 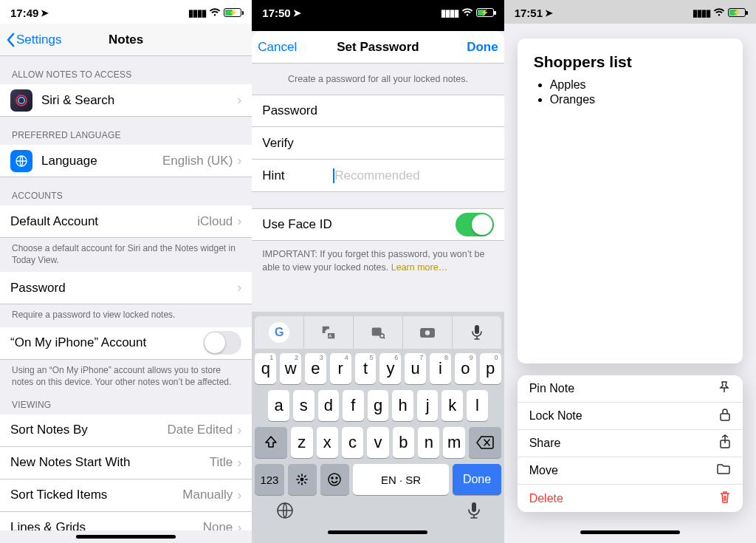 I want to click on key-x: x, so click(x=328, y=443).